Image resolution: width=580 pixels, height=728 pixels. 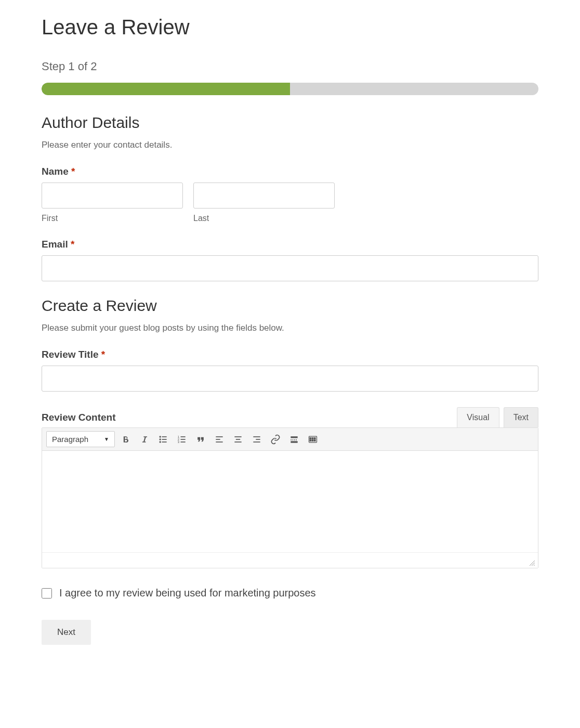 I want to click on numbered-list-icon: 123, so click(x=182, y=439).